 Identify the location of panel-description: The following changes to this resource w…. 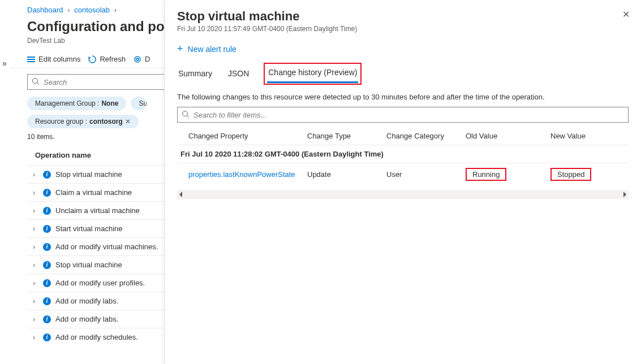
(403, 97).